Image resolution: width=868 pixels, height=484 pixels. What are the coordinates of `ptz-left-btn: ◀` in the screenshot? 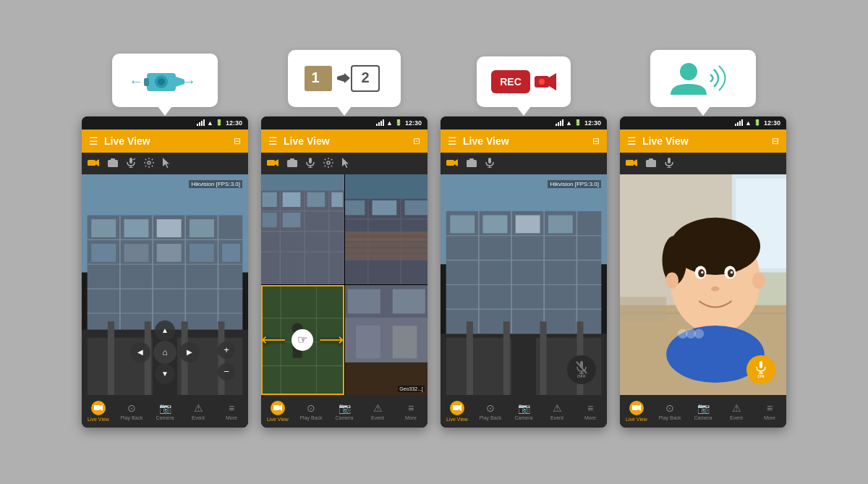 It's located at (140, 352).